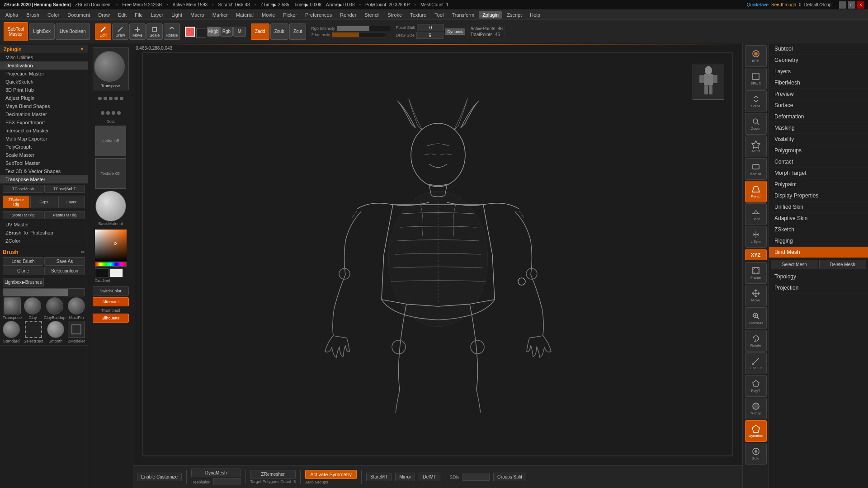  Describe the element at coordinates (756, 214) in the screenshot. I see `floor-btn: Floor` at that location.